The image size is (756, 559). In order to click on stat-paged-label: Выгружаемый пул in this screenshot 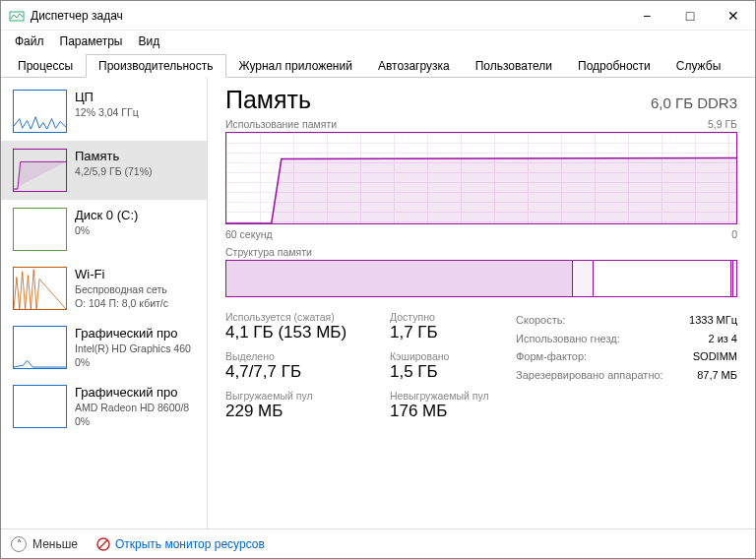, I will do `click(297, 396)`.